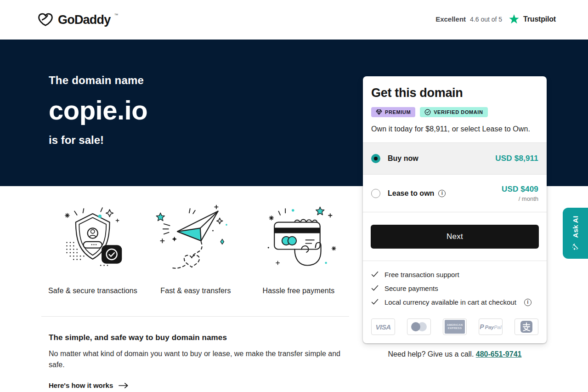 This screenshot has width=588, height=392. I want to click on hero-intro-text: The domain name, so click(98, 80).